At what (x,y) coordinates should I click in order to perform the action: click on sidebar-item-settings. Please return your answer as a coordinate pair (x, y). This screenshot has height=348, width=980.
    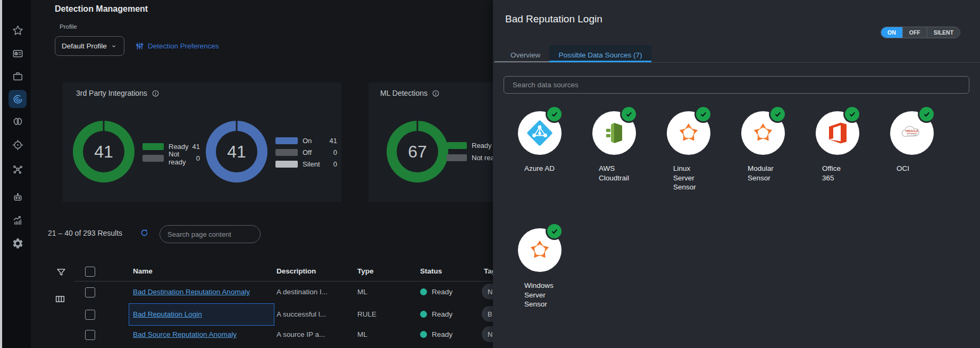
    Looking at the image, I should click on (18, 243).